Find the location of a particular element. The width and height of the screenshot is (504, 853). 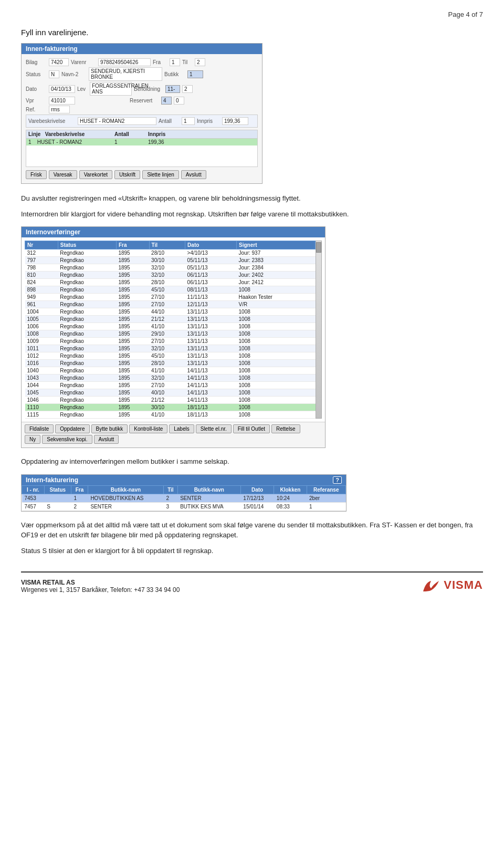

internovf-cell-til: 45/10 is located at coordinates (167, 290).